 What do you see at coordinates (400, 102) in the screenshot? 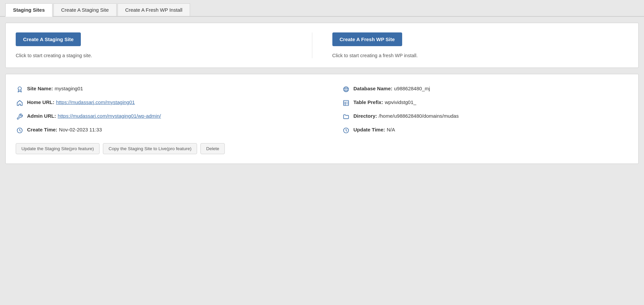
I see `table-prefix-value: wpvividstg01_` at bounding box center [400, 102].